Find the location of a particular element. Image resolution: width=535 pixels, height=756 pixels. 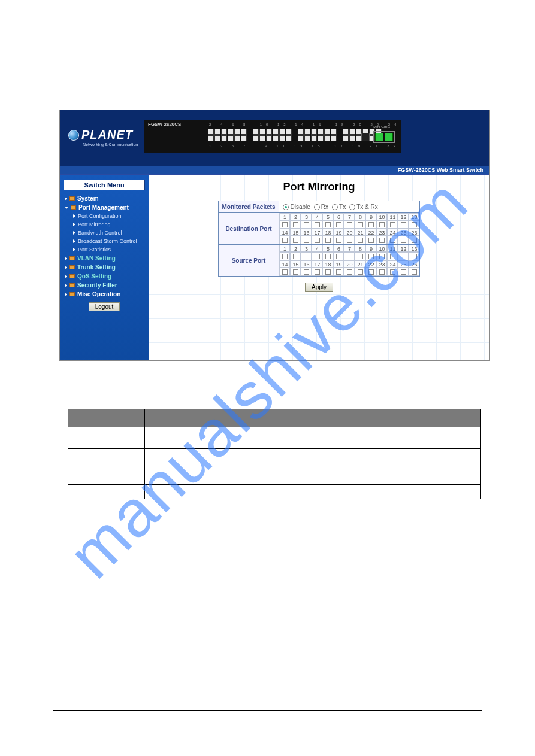

port-numbers-bottom: 1 3 5 7 9 11 13 15 17 19 21 23 is located at coordinates (304, 146).